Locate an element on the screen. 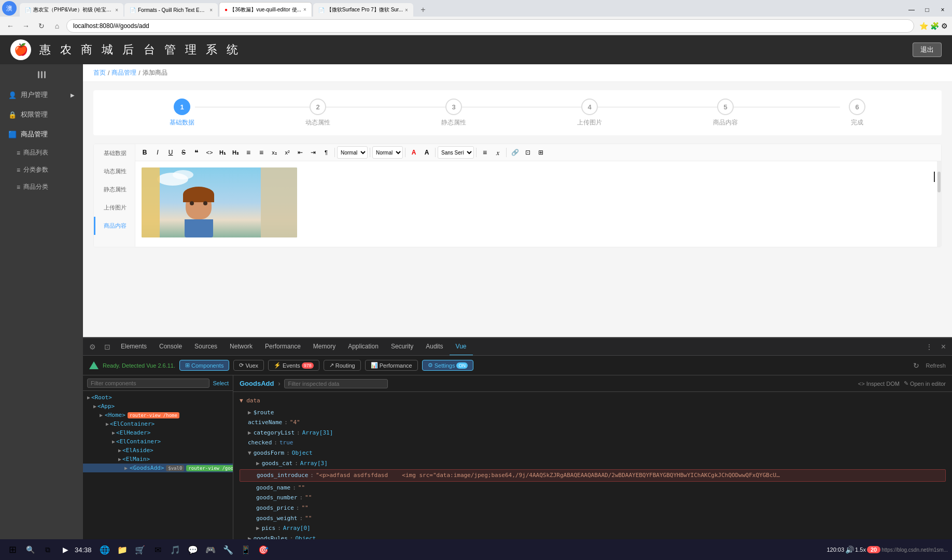  breadcrumb-goods-manage: 商品管理 is located at coordinates (124, 73).